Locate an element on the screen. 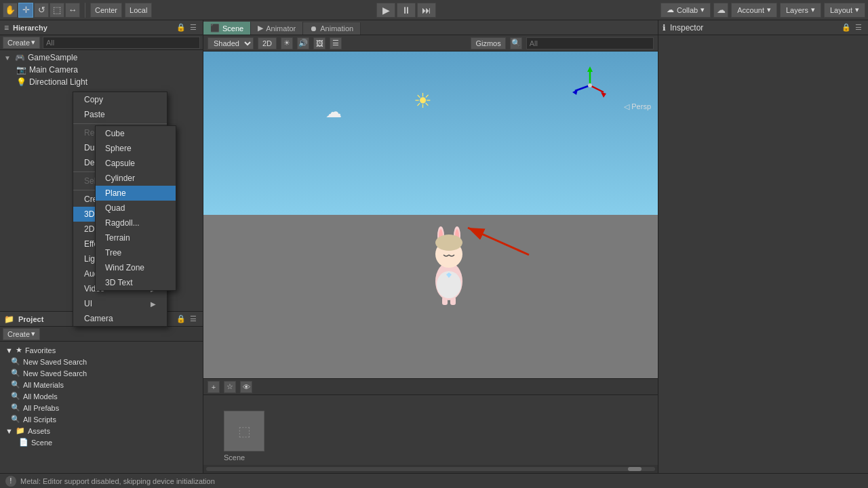  submenu-windzone: Wind Zone is located at coordinates (136, 268).